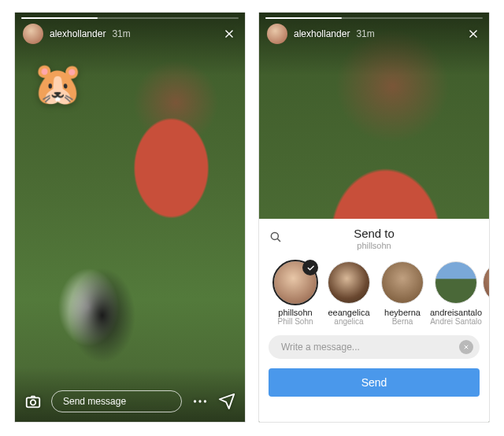  I want to click on sheet-header: Send to phillsohn, so click(374, 237).